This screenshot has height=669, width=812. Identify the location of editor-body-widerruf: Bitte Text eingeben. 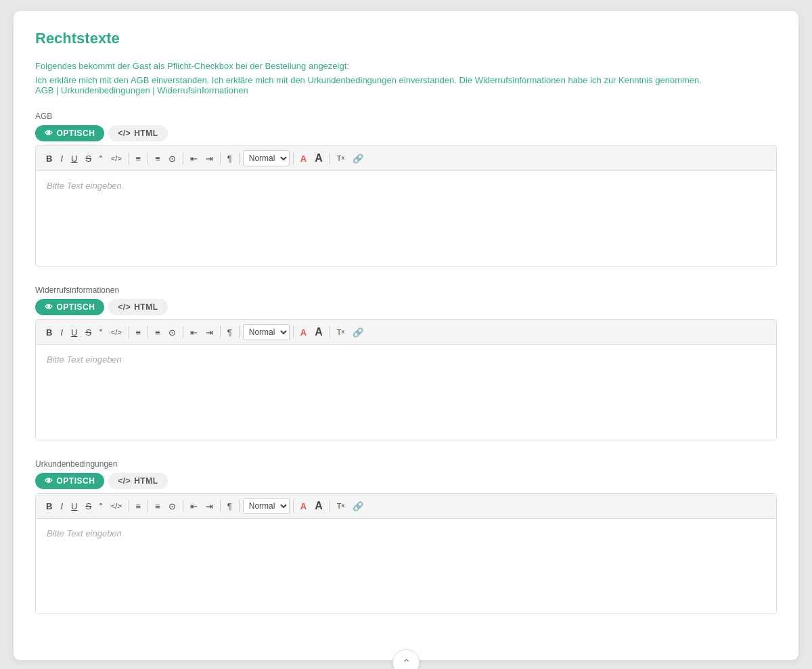
(406, 392).